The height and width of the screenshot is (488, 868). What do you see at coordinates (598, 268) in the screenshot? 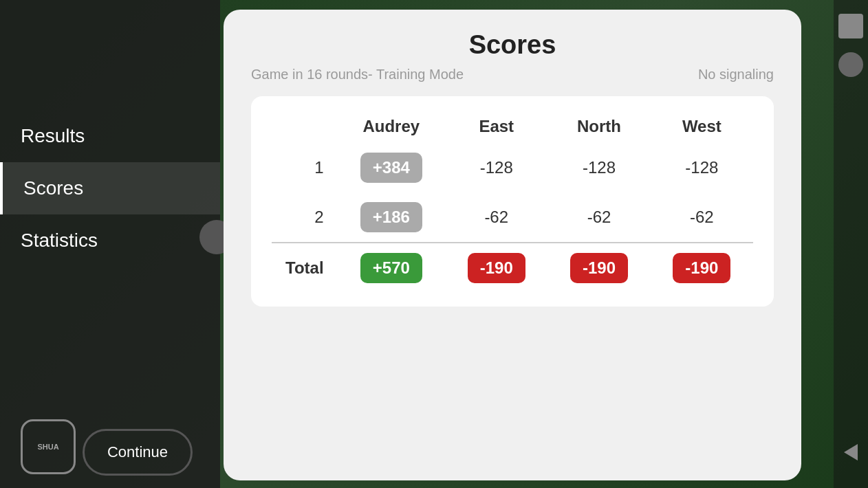
I see `north-total: -190` at bounding box center [598, 268].